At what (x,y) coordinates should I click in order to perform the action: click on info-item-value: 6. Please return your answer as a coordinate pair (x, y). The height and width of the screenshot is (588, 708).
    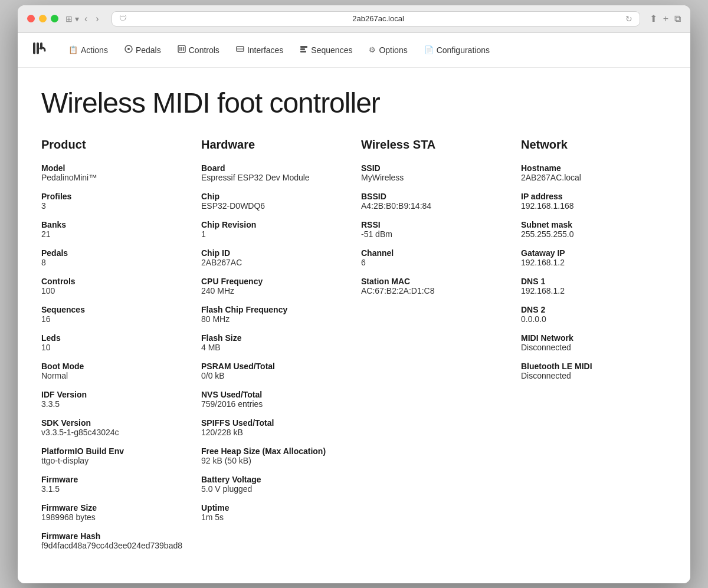
    Looking at the image, I should click on (434, 262).